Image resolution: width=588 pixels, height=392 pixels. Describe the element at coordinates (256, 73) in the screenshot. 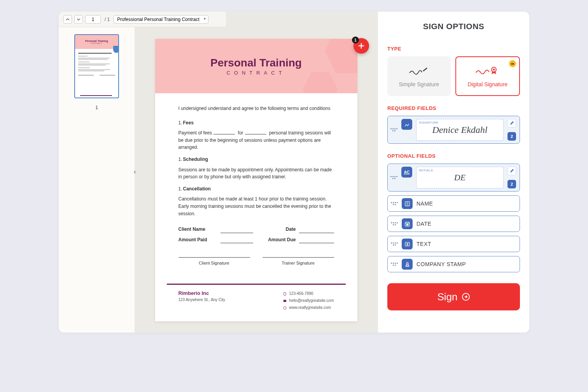

I see `doc-subtitle: CONTRACT` at that location.